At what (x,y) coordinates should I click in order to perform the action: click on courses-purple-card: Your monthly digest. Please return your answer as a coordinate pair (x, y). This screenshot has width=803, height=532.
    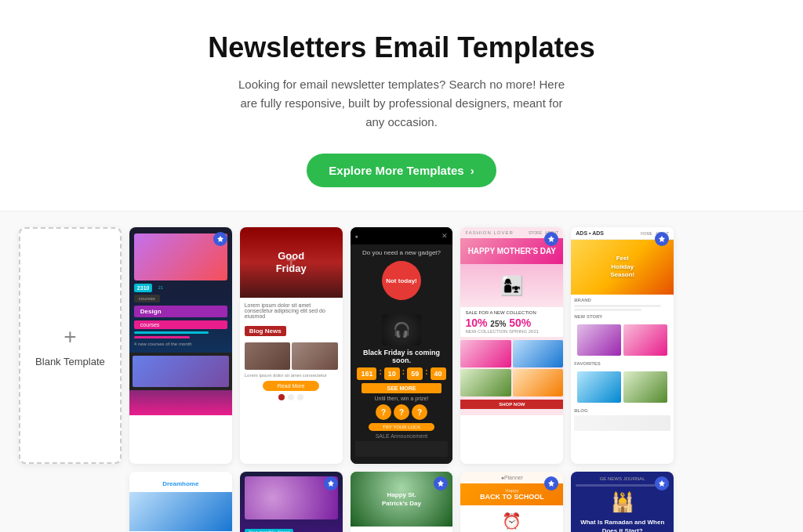
    Looking at the image, I should click on (292, 501).